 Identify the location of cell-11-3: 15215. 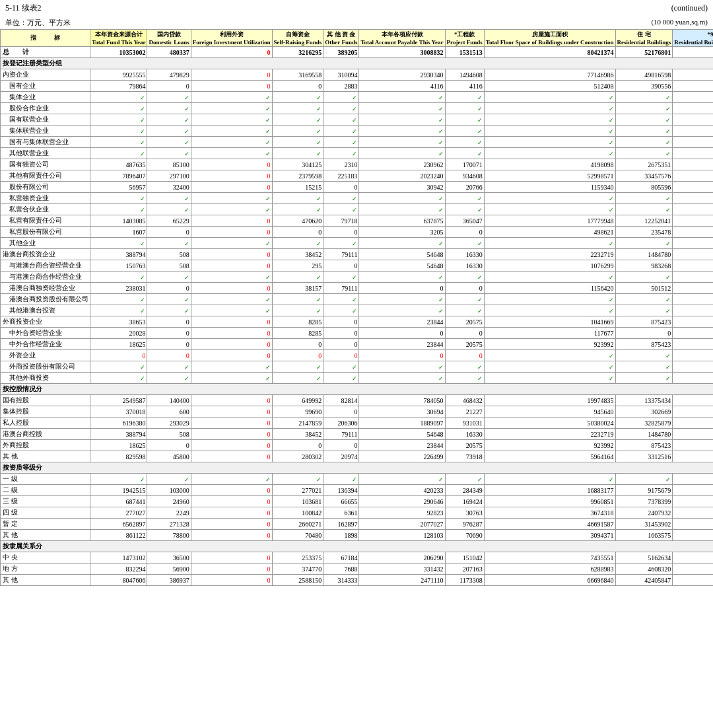
(298, 188).